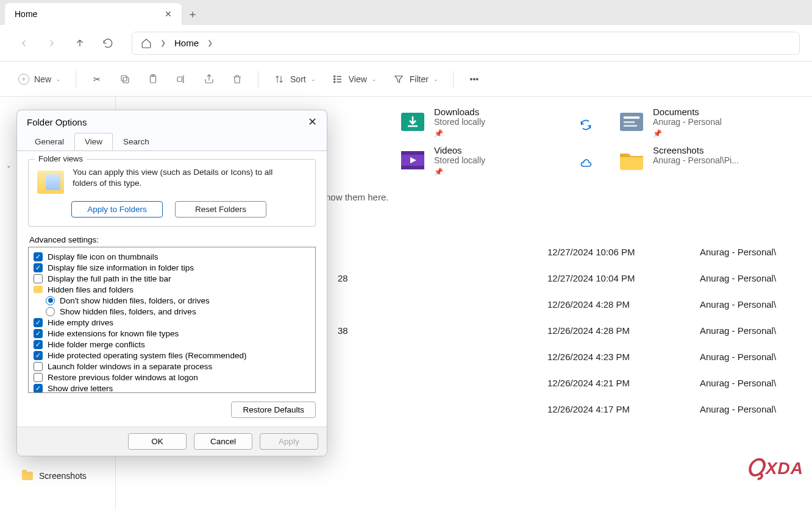  I want to click on cloud-icon, so click(586, 163).